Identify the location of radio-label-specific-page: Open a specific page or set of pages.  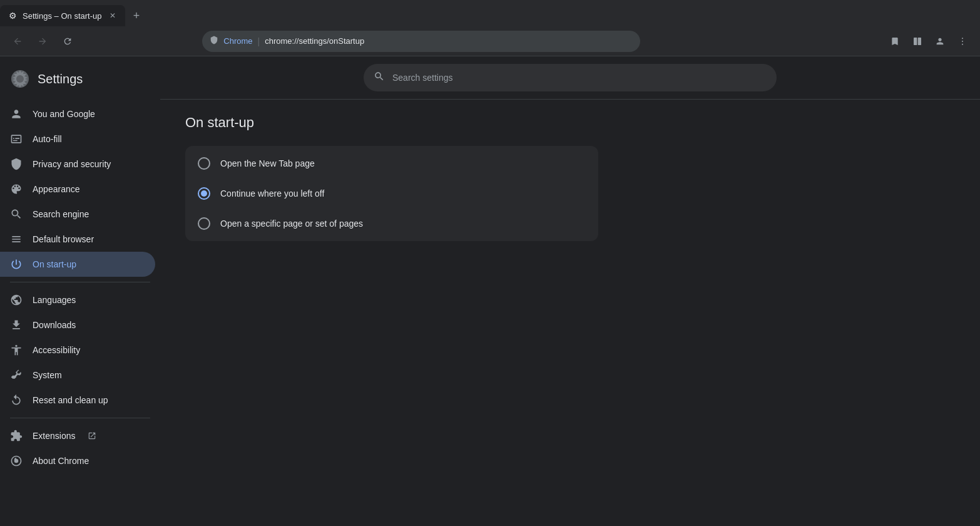
(292, 224).